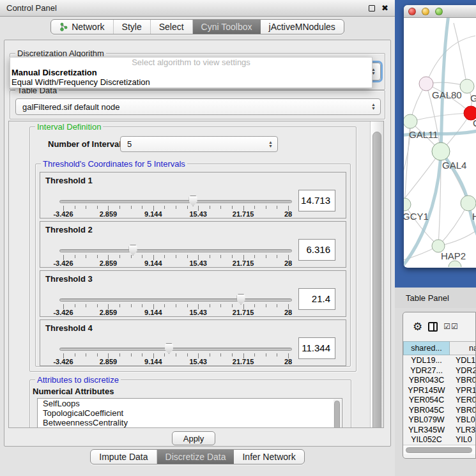 This screenshot has height=476, width=476. I want to click on table-data-combobox: galFiltered.sif default node ▲▼, so click(198, 107).